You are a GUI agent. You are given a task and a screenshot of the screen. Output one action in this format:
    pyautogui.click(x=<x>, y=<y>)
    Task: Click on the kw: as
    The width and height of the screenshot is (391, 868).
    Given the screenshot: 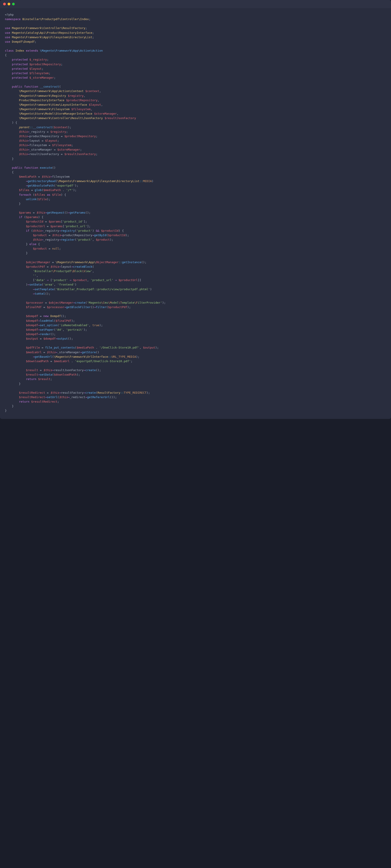 What is the action you would take?
    pyautogui.click(x=48, y=195)
    